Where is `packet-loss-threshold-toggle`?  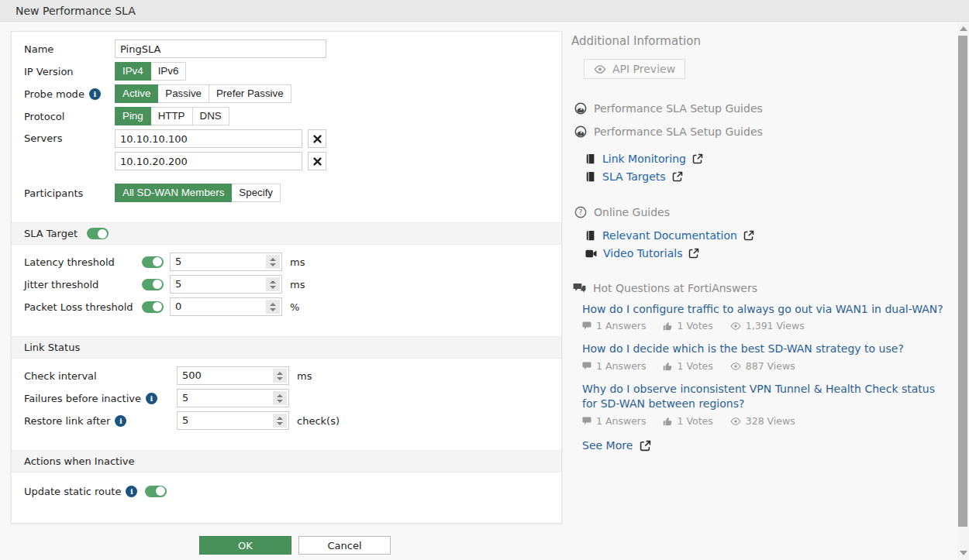 packet-loss-threshold-toggle is located at coordinates (153, 307).